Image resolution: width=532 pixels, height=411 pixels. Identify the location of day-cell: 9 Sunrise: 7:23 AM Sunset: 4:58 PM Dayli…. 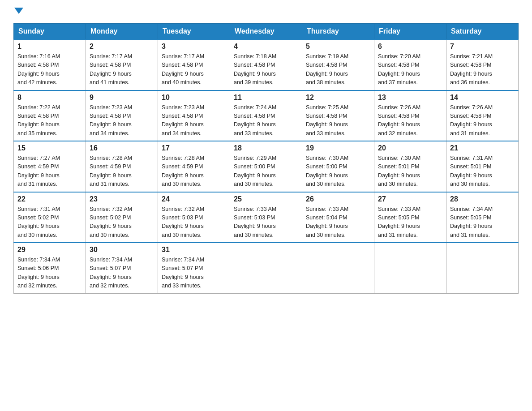
(122, 116).